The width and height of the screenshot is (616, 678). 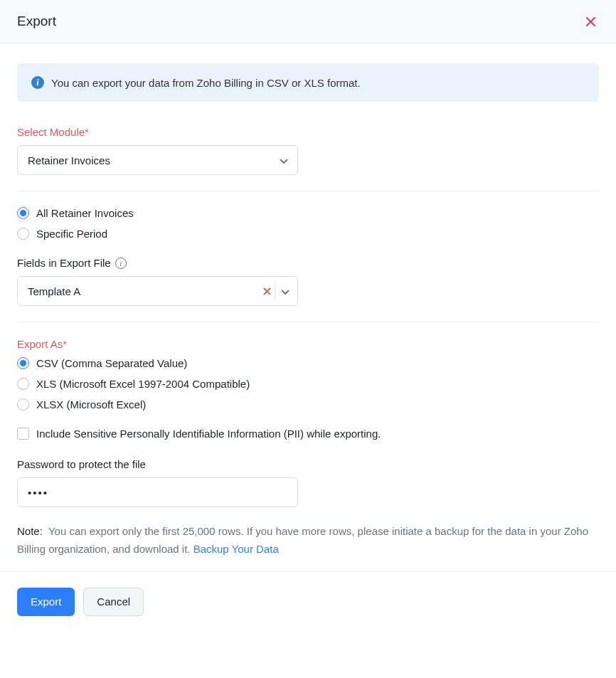 What do you see at coordinates (143, 384) in the screenshot?
I see `radio-label: XLS (Microsoft Excel 1997-2004 Compatibl…` at bounding box center [143, 384].